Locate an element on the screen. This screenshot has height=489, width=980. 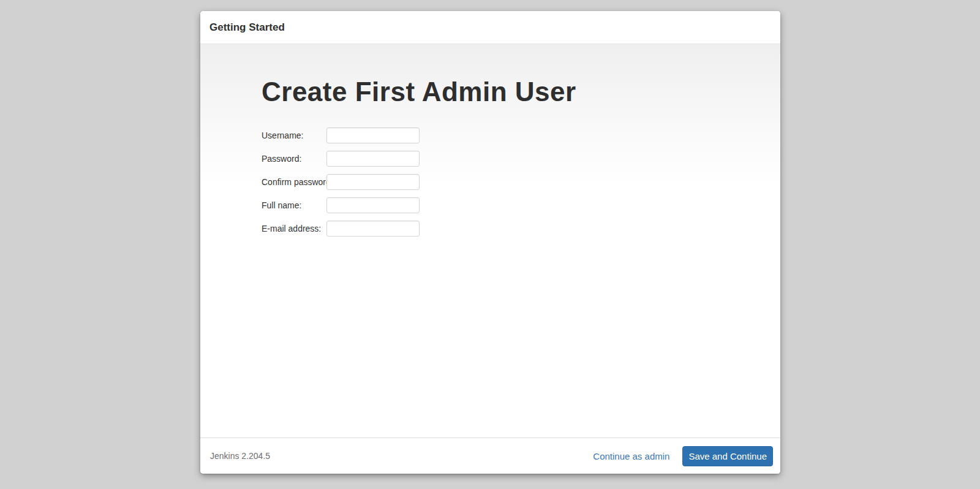
dialog-header: Getting Started is located at coordinates (490, 28).